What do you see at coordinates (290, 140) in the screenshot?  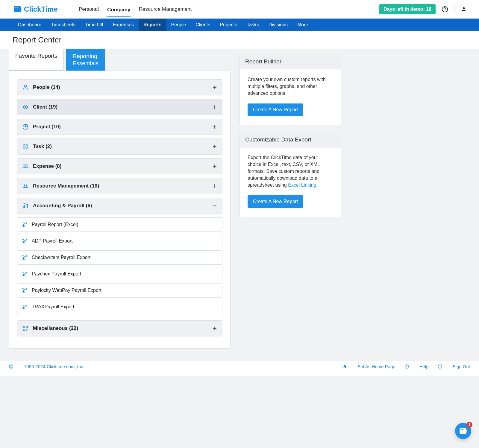 I see `data-export-title: Customizable Data Export` at bounding box center [290, 140].